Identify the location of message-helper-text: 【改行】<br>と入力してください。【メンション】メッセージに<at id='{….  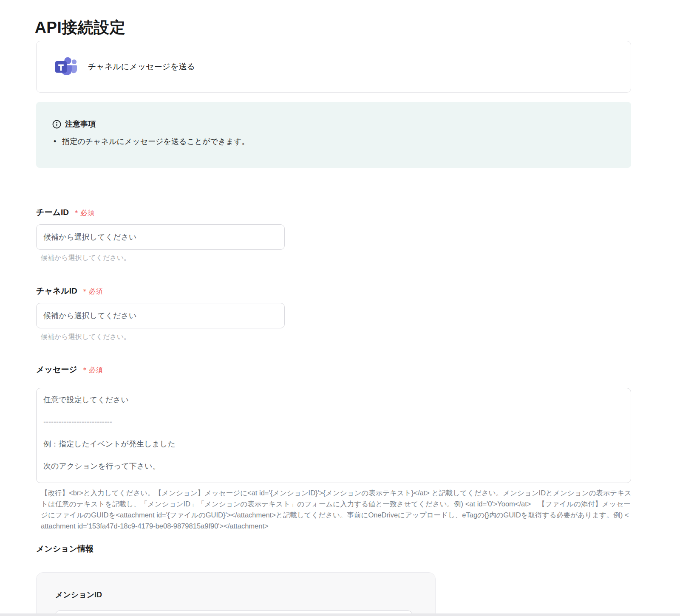
(337, 509).